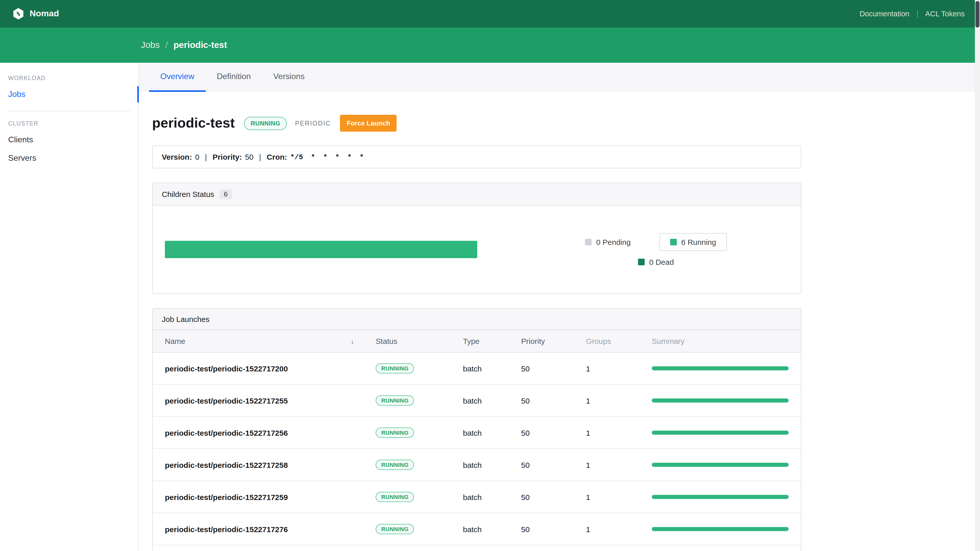  What do you see at coordinates (917, 14) in the screenshot?
I see `nav-divider` at bounding box center [917, 14].